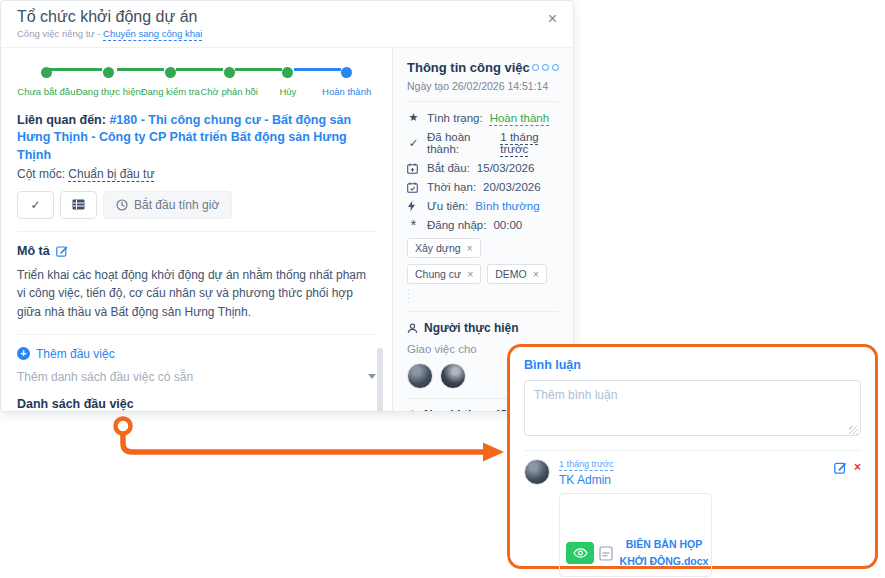  Describe the element at coordinates (483, 206) in the screenshot. I see `priority-row: Ưu tiên: Bình thường` at that location.